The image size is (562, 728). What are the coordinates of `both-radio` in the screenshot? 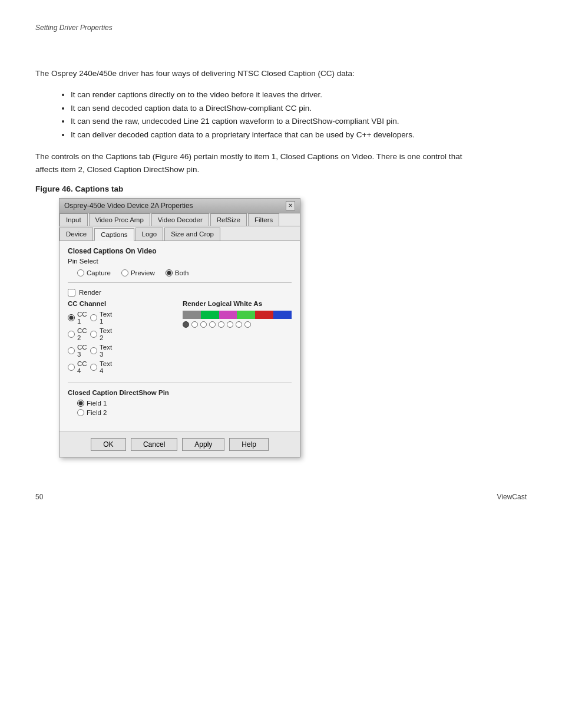 It's located at (169, 273).